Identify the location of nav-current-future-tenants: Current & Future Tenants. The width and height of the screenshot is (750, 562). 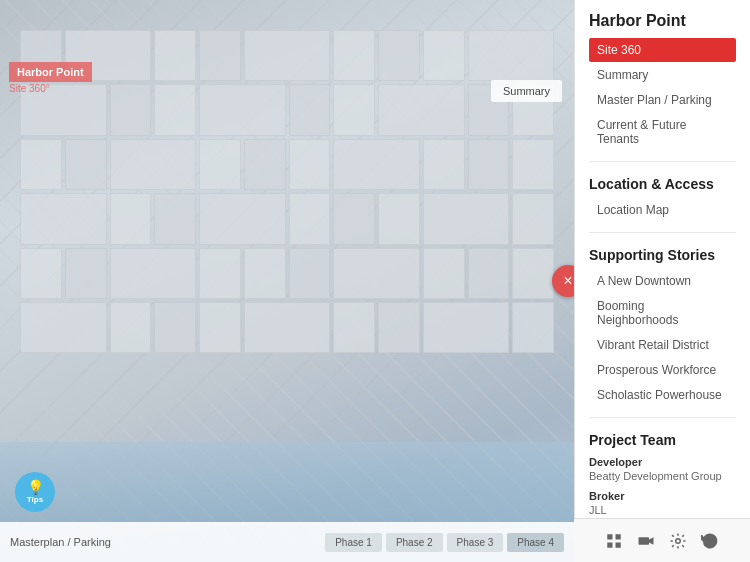
(662, 132).